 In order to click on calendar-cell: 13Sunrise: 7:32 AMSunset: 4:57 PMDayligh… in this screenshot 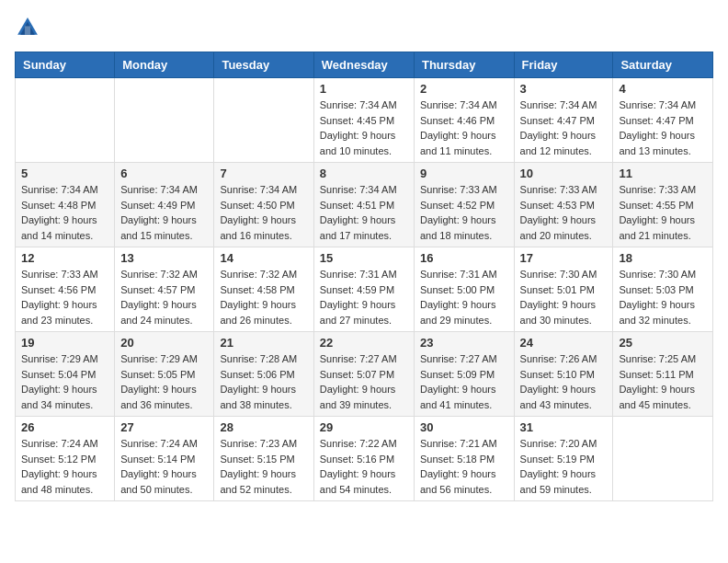, I will do `click(165, 290)`.